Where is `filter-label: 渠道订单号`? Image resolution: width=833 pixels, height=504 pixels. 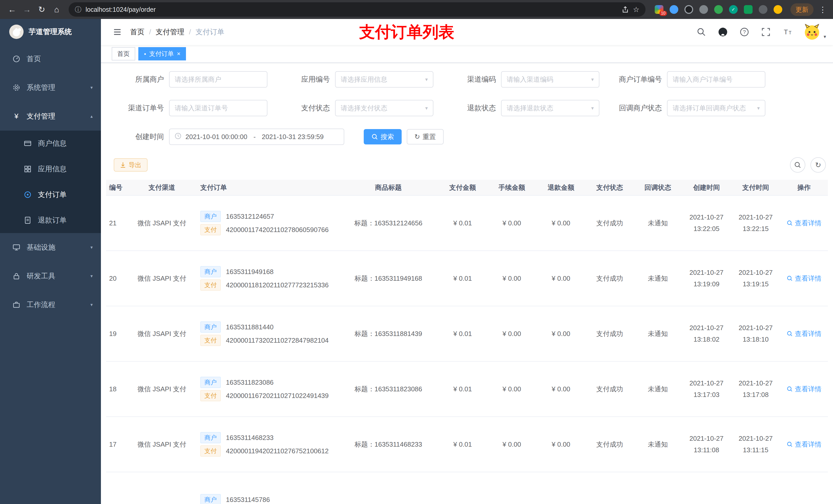
filter-label: 渠道订单号 is located at coordinates (141, 108).